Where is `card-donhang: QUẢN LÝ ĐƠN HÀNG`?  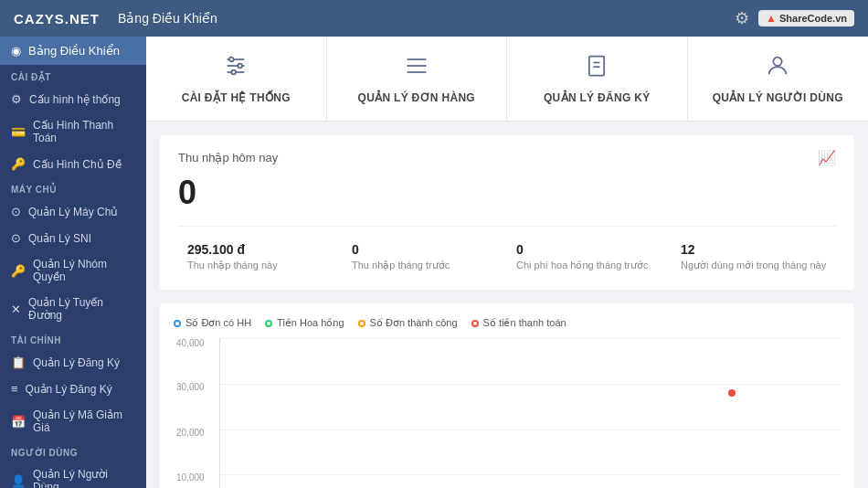
card-donhang: QUẢN LÝ ĐƠN HÀNG is located at coordinates (418, 79).